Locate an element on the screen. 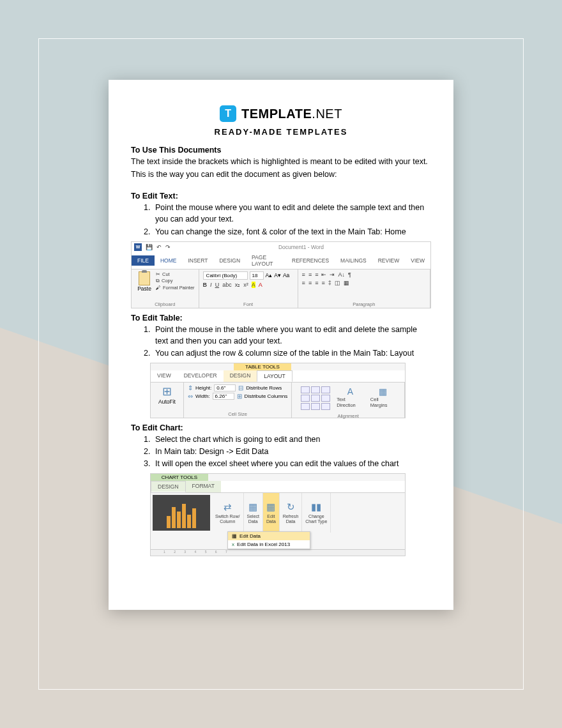 This screenshot has height=728, width=562. show-marks-icon: ¶ is located at coordinates (350, 275).